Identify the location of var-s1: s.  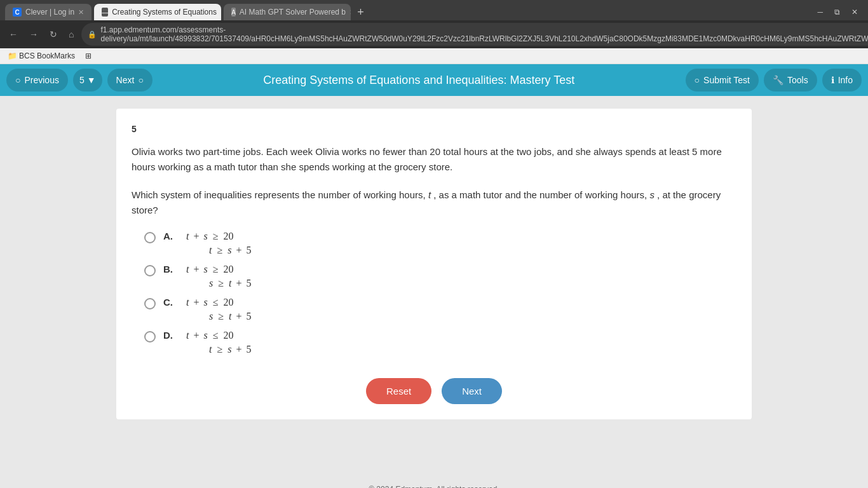
(205, 236).